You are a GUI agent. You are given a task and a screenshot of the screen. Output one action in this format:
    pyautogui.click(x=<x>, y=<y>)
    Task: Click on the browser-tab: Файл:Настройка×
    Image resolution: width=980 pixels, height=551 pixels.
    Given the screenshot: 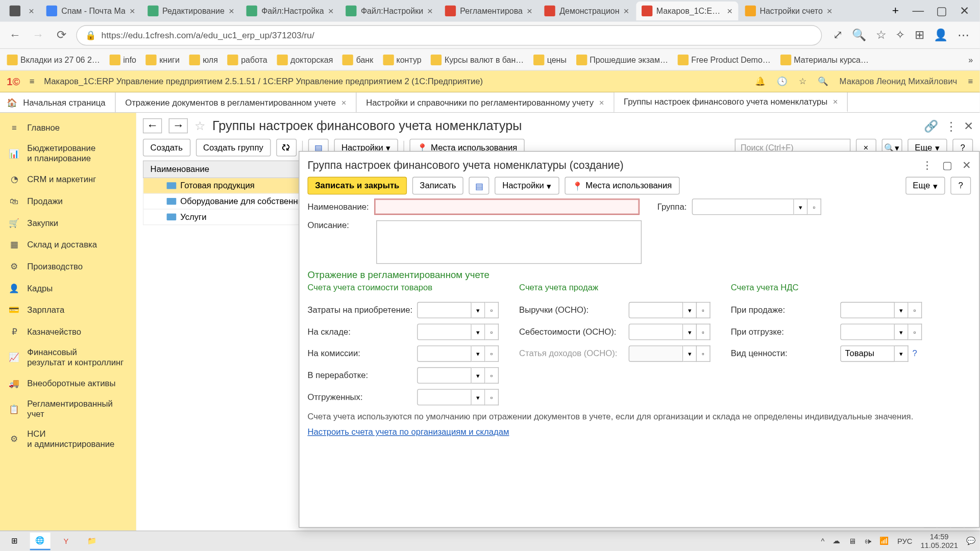 What is the action you would take?
    pyautogui.click(x=290, y=11)
    